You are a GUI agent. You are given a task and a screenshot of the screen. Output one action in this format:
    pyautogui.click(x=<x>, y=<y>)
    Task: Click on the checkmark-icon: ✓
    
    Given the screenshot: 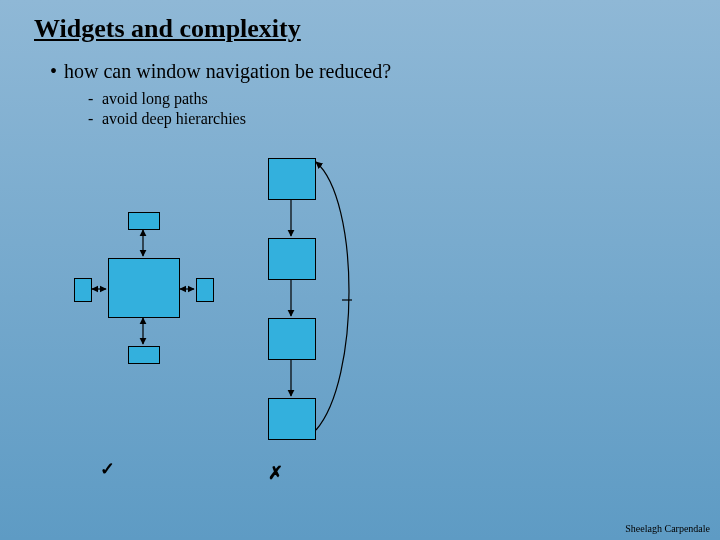 What is the action you would take?
    pyautogui.click(x=108, y=469)
    